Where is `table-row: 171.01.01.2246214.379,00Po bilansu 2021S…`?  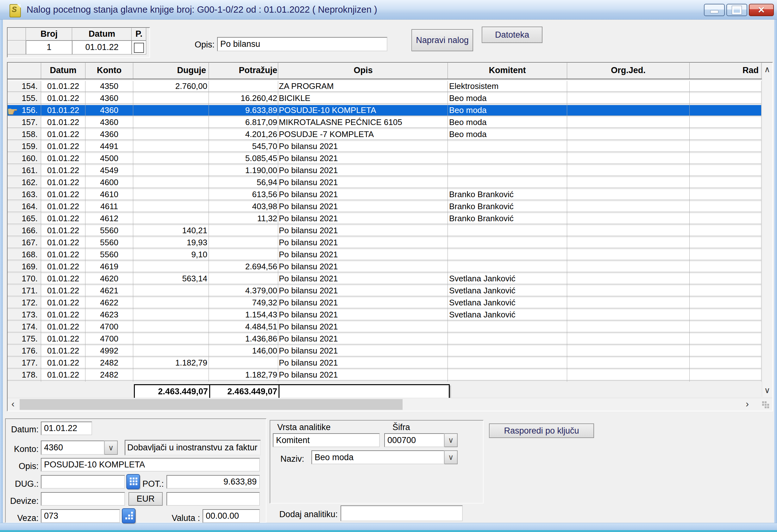
table-row: 171.01.01.2246214.379,00Po bilansu 2021S… is located at coordinates (390, 292).